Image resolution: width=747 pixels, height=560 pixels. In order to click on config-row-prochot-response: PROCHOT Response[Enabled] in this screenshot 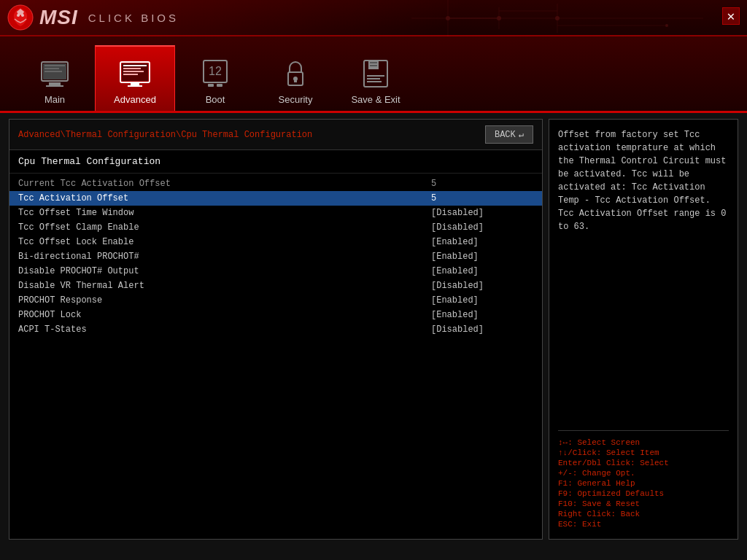, I will do `click(276, 300)`.